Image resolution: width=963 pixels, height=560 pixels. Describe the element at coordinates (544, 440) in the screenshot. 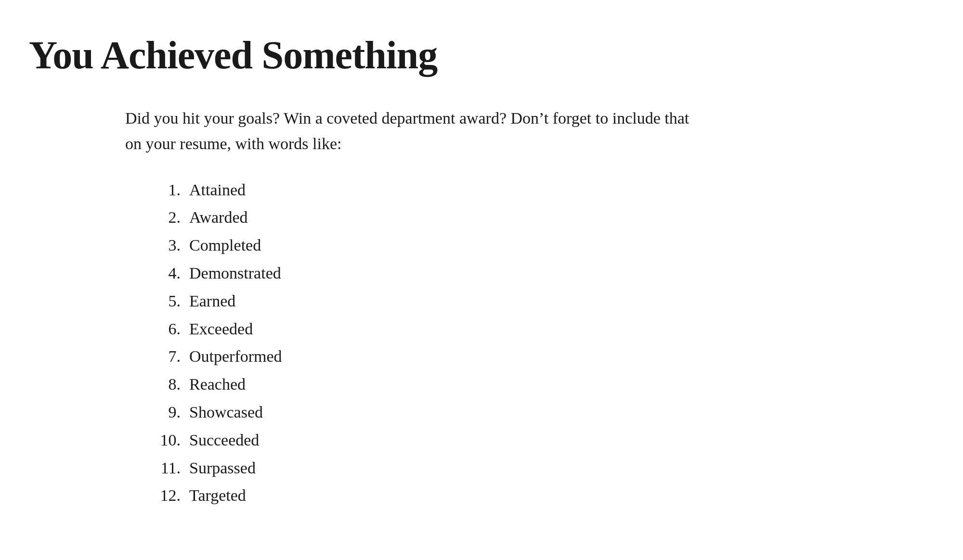

I see `list-item: 10.Succeeded` at that location.